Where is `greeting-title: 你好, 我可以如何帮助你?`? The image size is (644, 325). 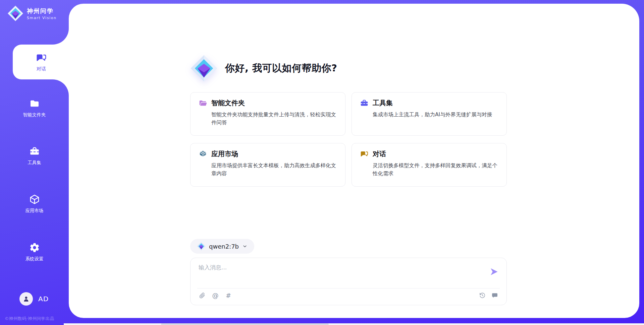 greeting-title: 你好, 我可以如何帮助你? is located at coordinates (281, 68).